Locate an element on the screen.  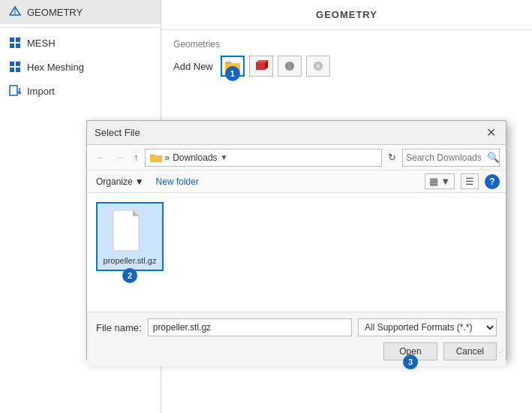
nav-up-button: ↑ is located at coordinates (137, 158).